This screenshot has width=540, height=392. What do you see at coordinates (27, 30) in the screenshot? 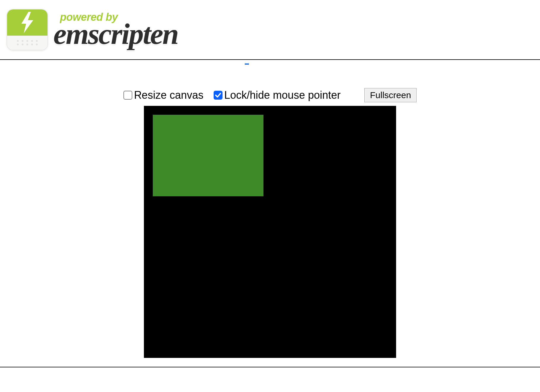
I see `emscripten-logo-icon` at bounding box center [27, 30].